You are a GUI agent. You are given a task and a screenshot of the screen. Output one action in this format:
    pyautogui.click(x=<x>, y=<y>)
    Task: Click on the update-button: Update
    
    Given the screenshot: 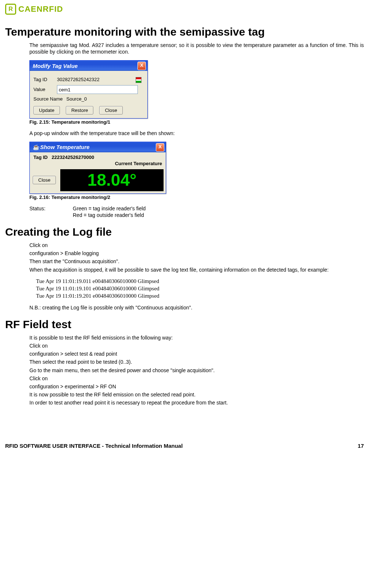 What is the action you would take?
    pyautogui.click(x=47, y=110)
    